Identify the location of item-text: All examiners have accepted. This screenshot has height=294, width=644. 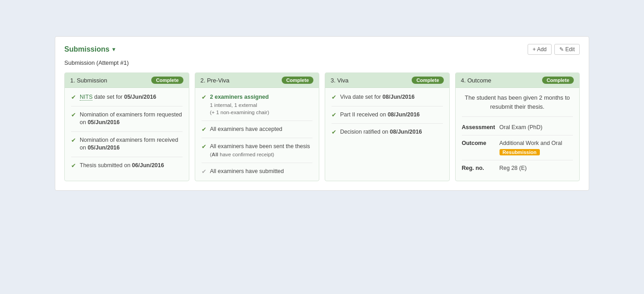
(246, 130).